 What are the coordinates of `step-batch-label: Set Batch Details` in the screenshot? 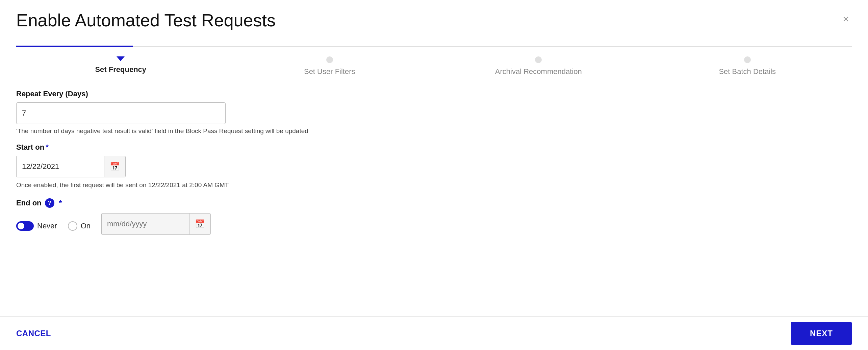 It's located at (747, 72).